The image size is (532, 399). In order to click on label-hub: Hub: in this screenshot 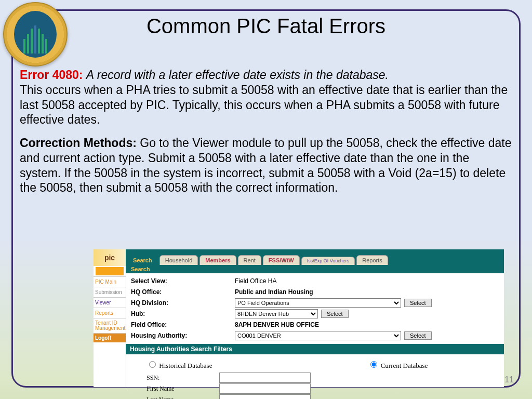, I will do `click(183, 314)`.